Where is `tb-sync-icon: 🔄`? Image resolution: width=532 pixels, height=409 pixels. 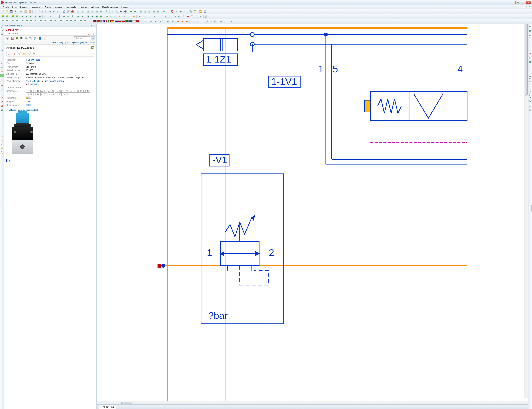 tb-sync-icon: 🔄 is located at coordinates (64, 11).